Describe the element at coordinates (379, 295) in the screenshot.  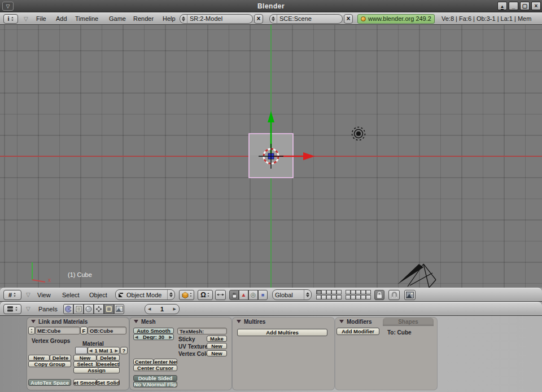
I see `lock-layers-button` at that location.